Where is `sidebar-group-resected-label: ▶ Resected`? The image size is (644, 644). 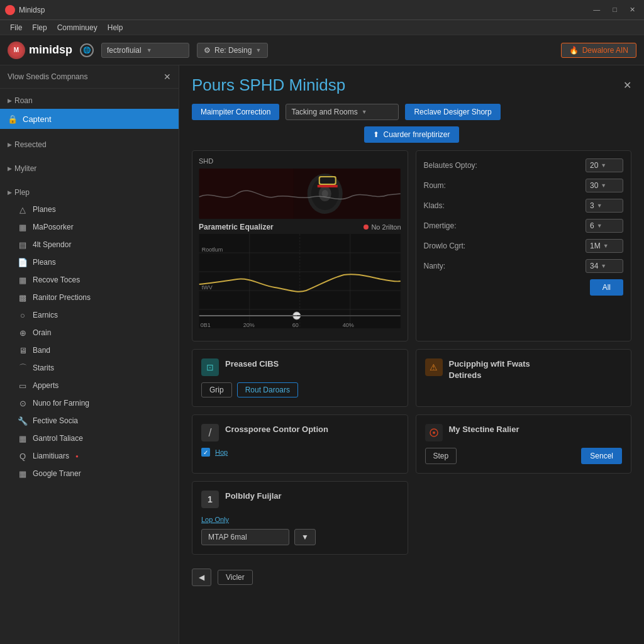
sidebar-group-resected-label: ▶ Resected is located at coordinates (89, 145).